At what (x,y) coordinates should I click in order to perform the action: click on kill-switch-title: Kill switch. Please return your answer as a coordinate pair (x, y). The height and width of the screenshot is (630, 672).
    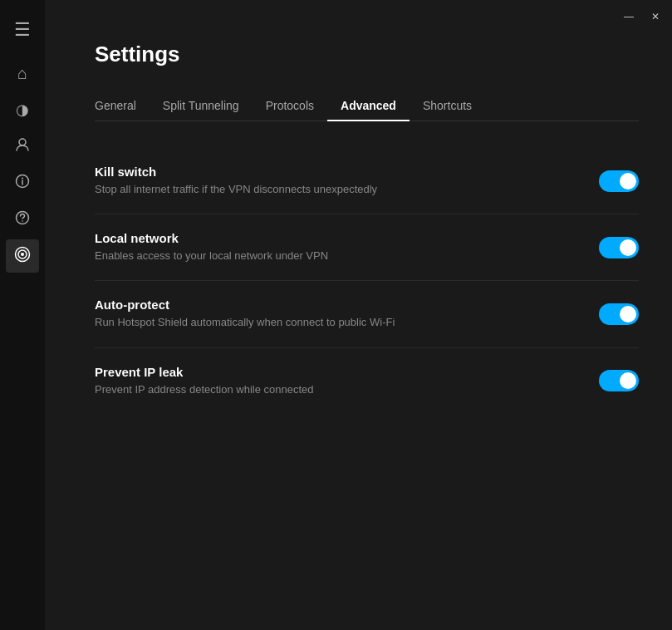
    Looking at the image, I should click on (331, 171).